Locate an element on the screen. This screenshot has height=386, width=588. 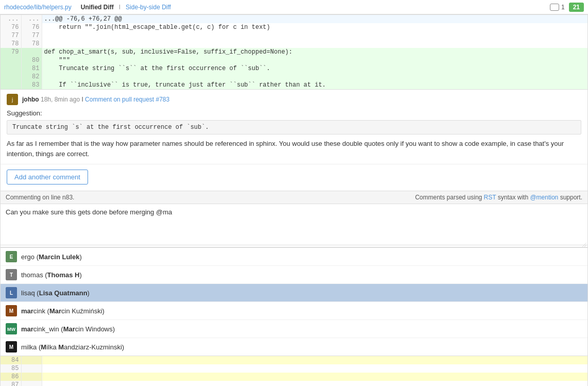
code-line: Truncate string ``s`` at the first occur… is located at coordinates (315, 69).